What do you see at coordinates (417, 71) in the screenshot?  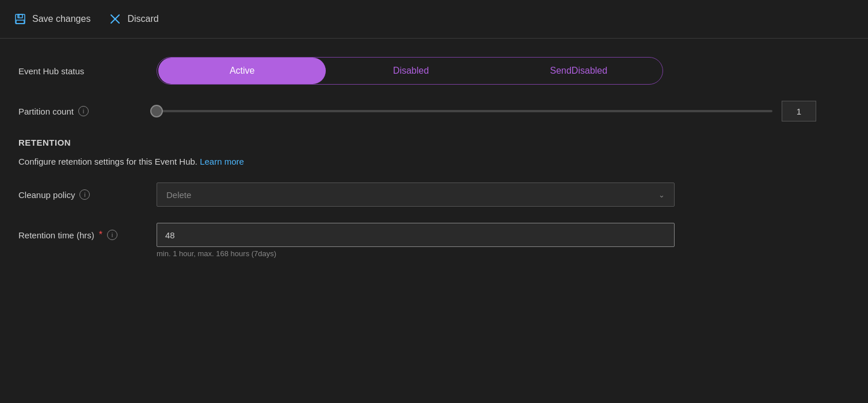 I see `event-hub-status-row: Event Hub status Active Disabled SendDis…` at bounding box center [417, 71].